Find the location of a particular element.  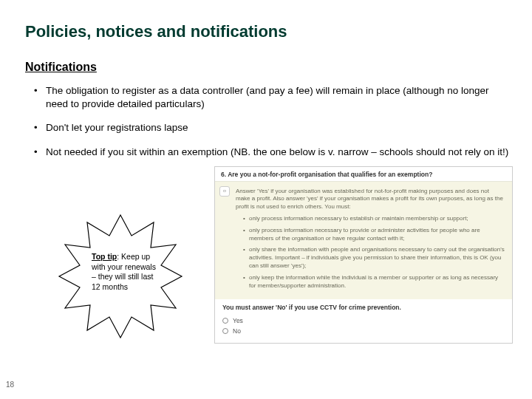

radio-options: Yes No is located at coordinates (364, 329).